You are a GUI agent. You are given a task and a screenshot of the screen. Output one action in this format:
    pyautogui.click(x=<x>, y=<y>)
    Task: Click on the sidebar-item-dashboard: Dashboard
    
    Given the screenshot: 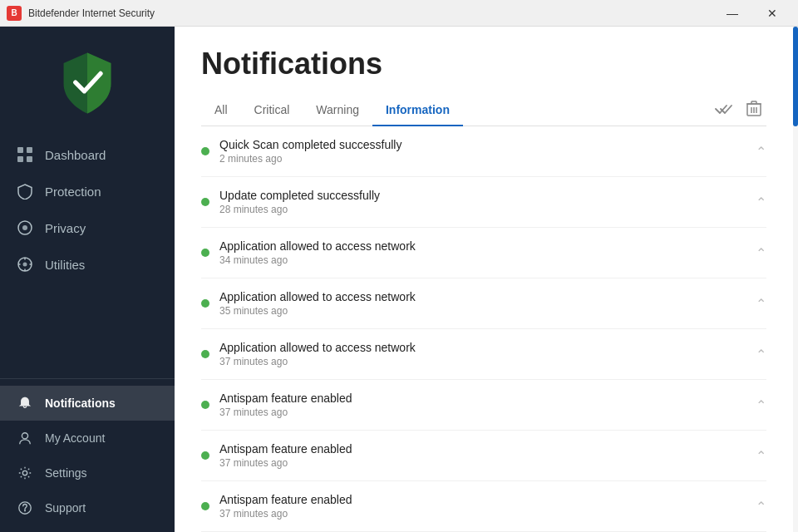 What is the action you would take?
    pyautogui.click(x=87, y=155)
    